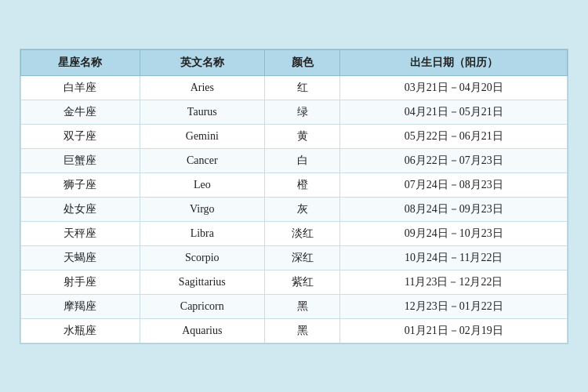 This screenshot has height=392, width=588. I want to click on cell-dates: 06月22日－07月23日, so click(454, 160).